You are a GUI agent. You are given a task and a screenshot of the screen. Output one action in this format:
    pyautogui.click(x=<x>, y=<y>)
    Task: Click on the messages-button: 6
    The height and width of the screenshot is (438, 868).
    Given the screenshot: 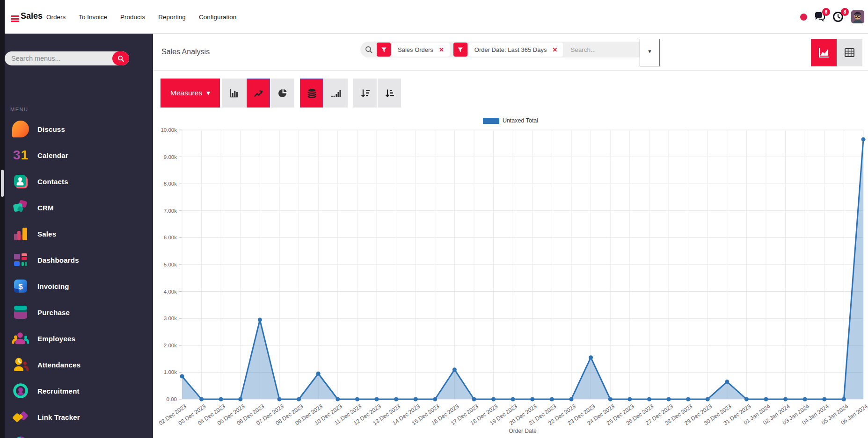 What is the action you would take?
    pyautogui.click(x=820, y=17)
    